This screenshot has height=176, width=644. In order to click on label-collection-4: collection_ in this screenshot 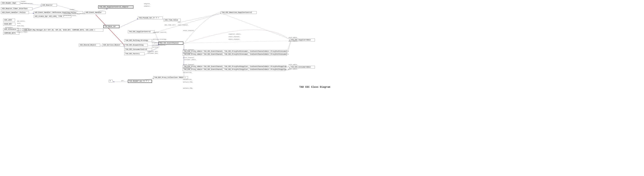, I will do `click(188, 72)`.